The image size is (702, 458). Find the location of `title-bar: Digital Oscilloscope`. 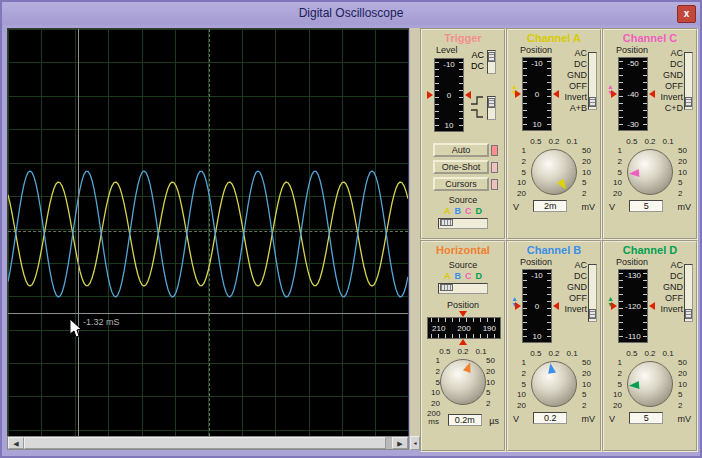

title-bar: Digital Oscilloscope is located at coordinates (351, 14).